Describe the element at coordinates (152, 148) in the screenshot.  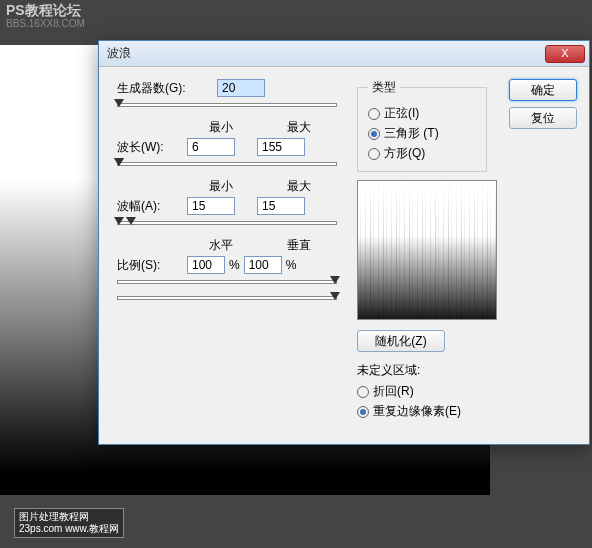
I see `wavelength-label: 波长(W):` at that location.